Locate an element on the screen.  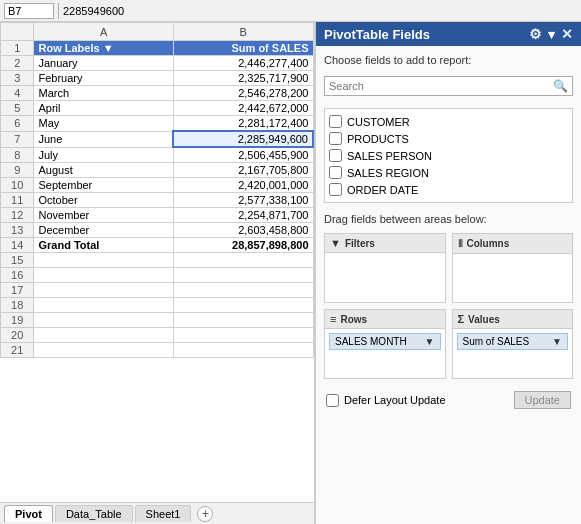
rows-tag-dropdown: ▼ is located at coordinates (430, 342).